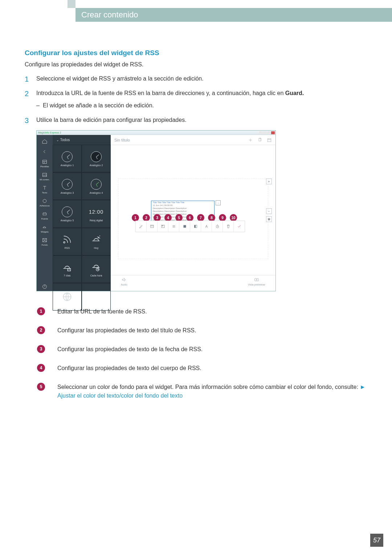  Describe the element at coordinates (218, 203) in the screenshot. I see `rss-badge-icon: ⟂` at that location.